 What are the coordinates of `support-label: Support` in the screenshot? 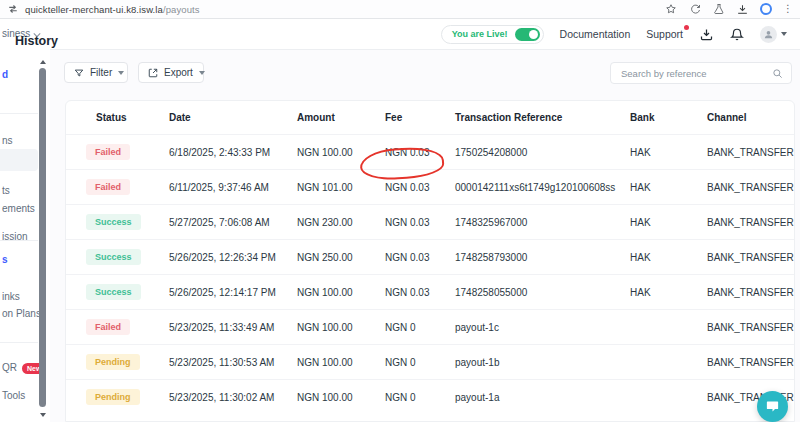 It's located at (664, 34).